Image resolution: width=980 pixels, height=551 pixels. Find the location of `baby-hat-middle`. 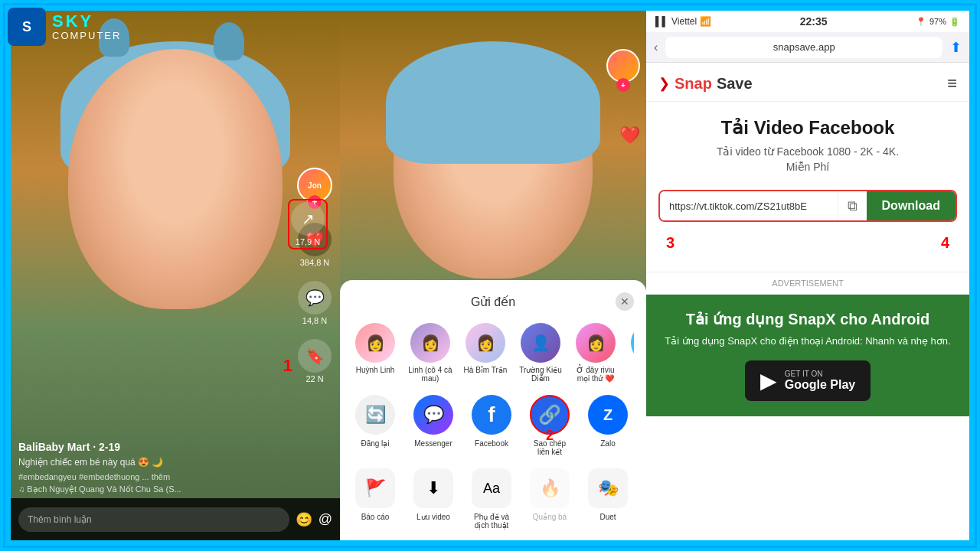

baby-hat-middle is located at coordinates (493, 103).